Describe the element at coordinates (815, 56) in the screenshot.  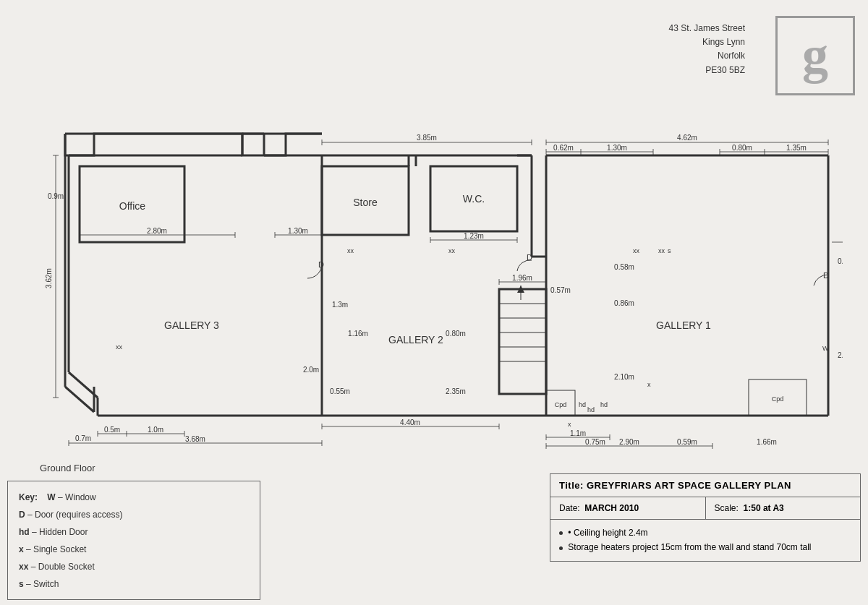
I see `logo-box: g` at that location.